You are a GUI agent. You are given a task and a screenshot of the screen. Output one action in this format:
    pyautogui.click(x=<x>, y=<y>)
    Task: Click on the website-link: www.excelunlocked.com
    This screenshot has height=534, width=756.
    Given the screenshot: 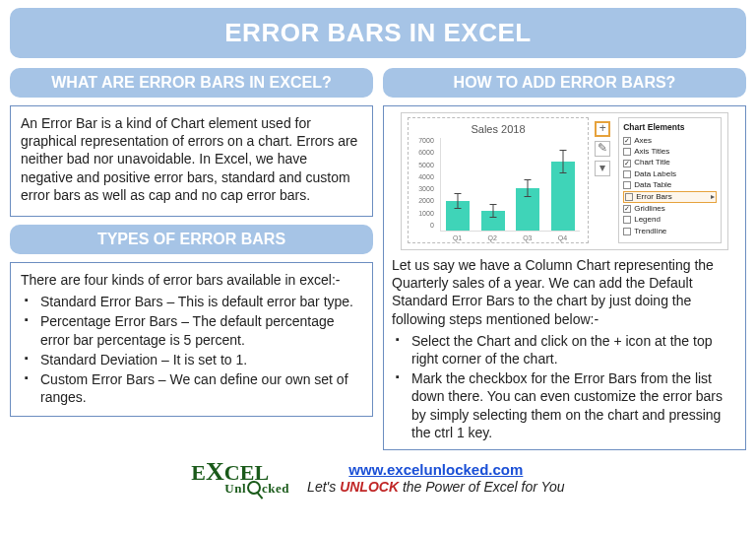 What is the action you would take?
    pyautogui.click(x=435, y=469)
    